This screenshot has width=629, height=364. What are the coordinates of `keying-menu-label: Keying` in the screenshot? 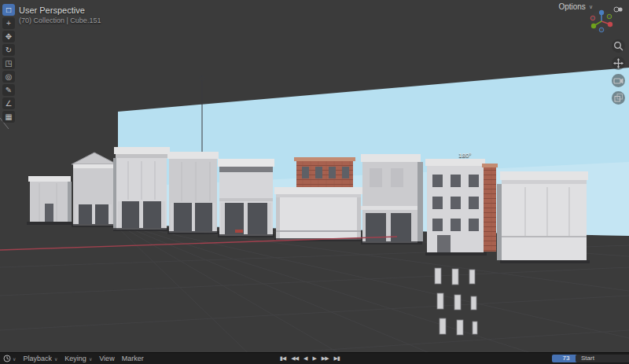 It's located at (75, 358).